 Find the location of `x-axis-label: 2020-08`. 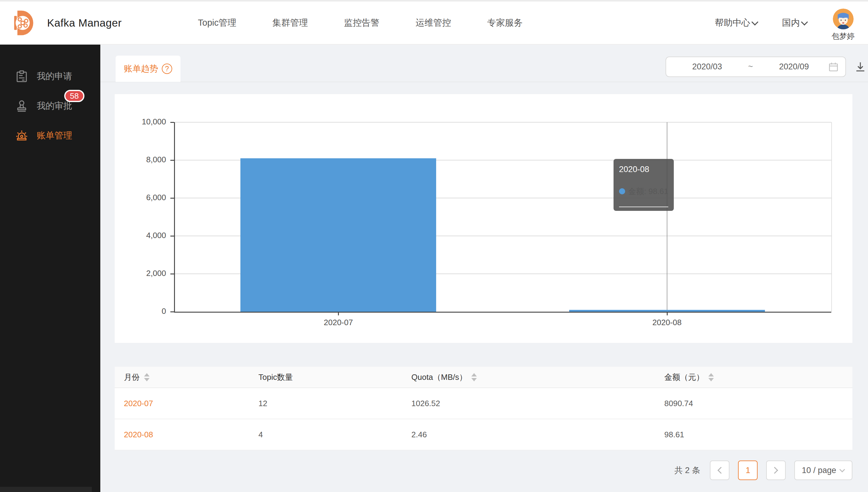

x-axis-label: 2020-08 is located at coordinates (667, 323).